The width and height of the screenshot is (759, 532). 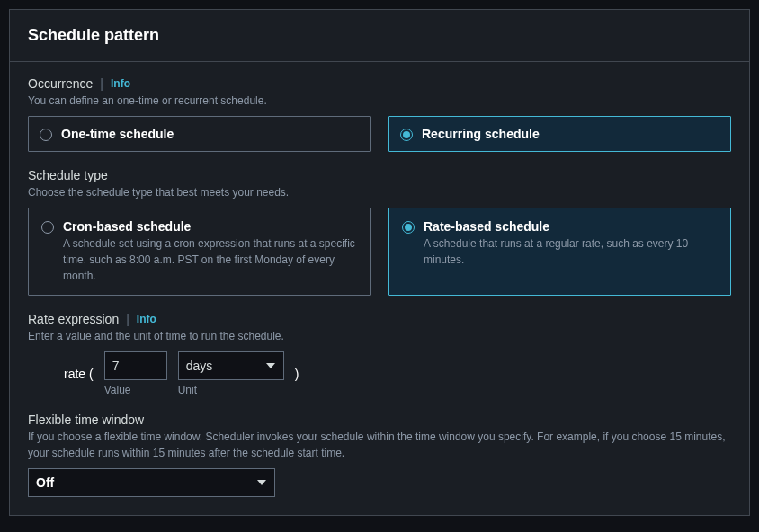 I want to click on rate-unit-field: days Unit, so click(x=231, y=374).